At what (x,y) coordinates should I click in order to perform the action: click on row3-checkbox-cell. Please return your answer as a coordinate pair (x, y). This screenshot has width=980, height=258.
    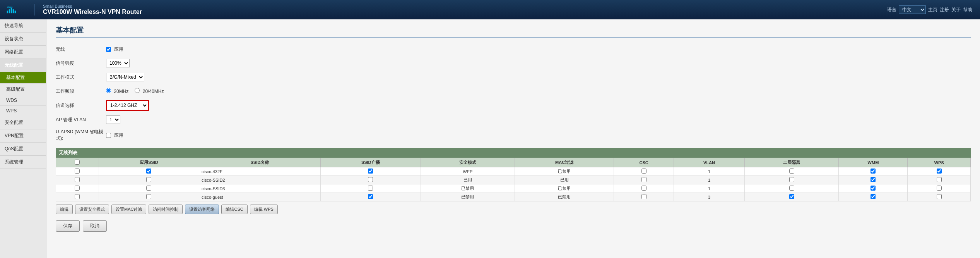
    Looking at the image, I should click on (77, 189).